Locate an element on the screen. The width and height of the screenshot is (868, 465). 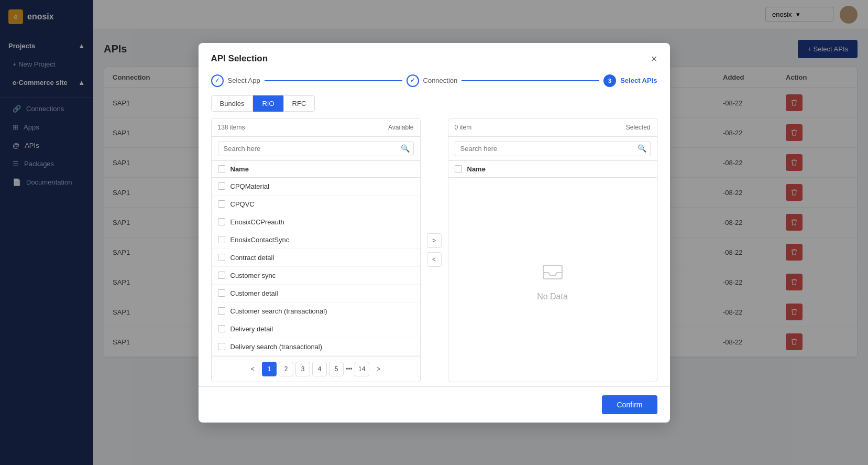
selected-search-input is located at coordinates (553, 149).